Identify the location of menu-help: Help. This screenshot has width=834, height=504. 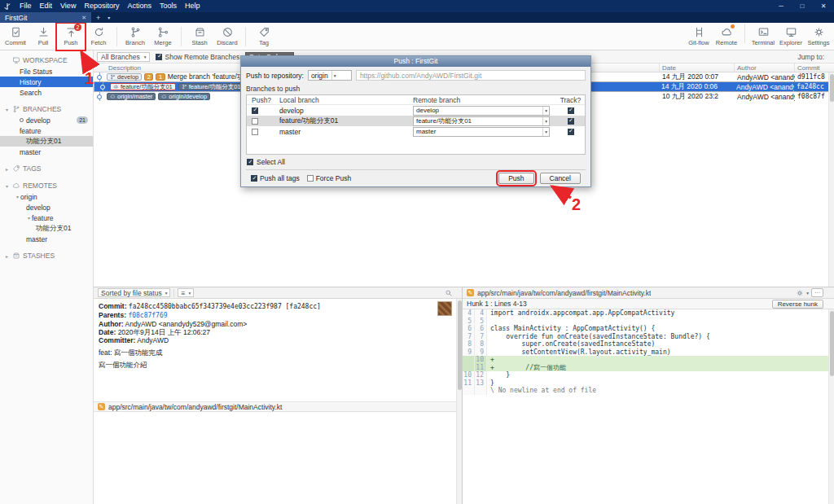
(192, 7).